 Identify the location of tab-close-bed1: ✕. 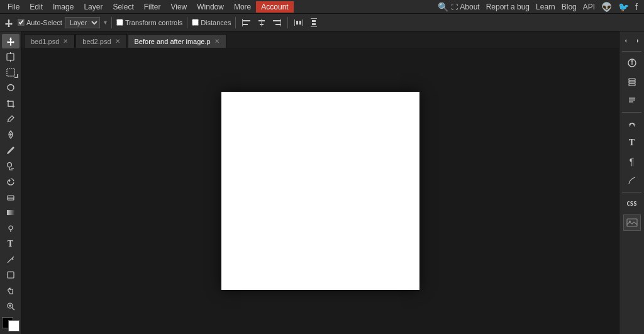
(65, 42).